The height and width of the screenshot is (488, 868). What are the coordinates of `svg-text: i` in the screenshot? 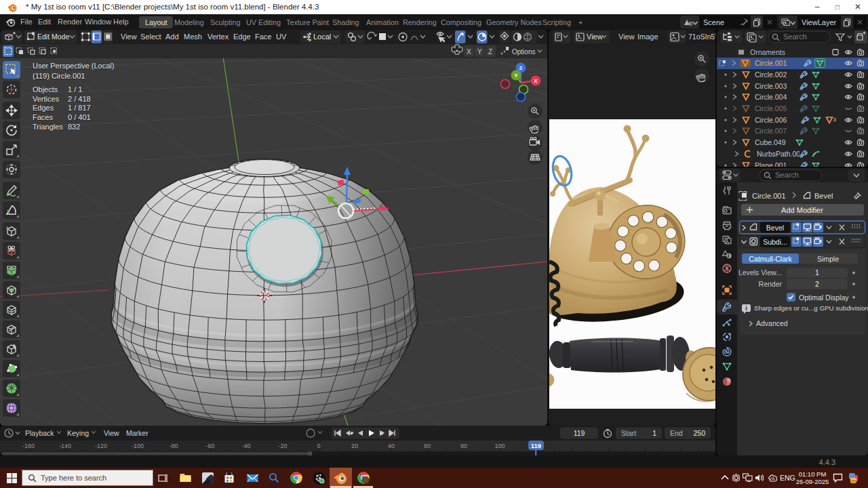 It's located at (746, 308).